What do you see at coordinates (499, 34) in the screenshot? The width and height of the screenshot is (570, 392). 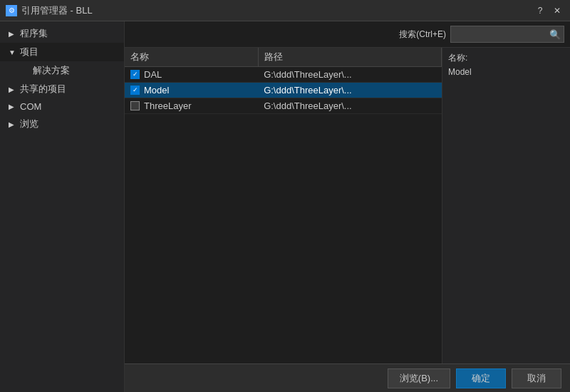 I see `search-input` at bounding box center [499, 34].